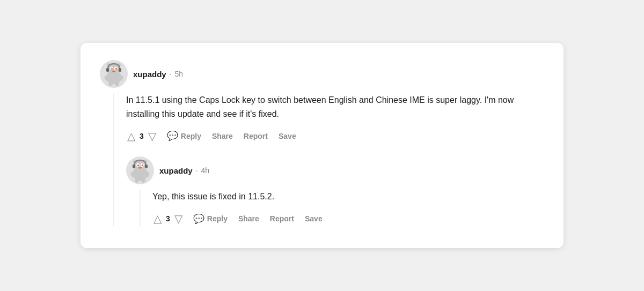  I want to click on nested-report-button: Report, so click(282, 219).